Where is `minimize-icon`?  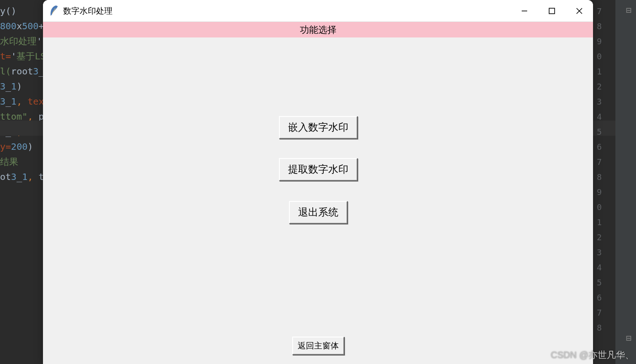
minimize-icon is located at coordinates (524, 11).